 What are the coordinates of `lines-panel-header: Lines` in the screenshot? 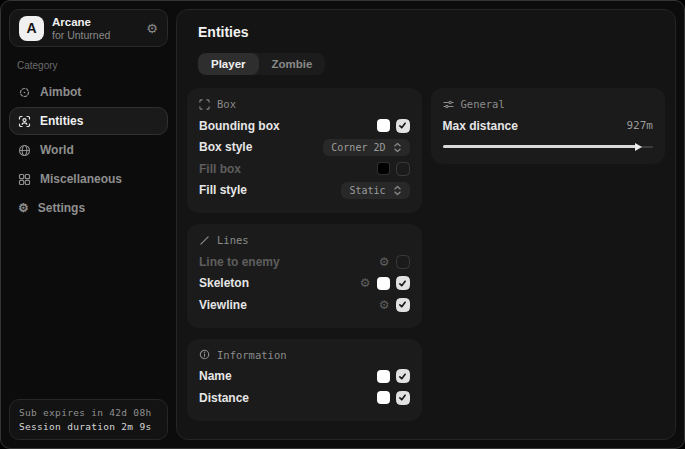 It's located at (304, 240).